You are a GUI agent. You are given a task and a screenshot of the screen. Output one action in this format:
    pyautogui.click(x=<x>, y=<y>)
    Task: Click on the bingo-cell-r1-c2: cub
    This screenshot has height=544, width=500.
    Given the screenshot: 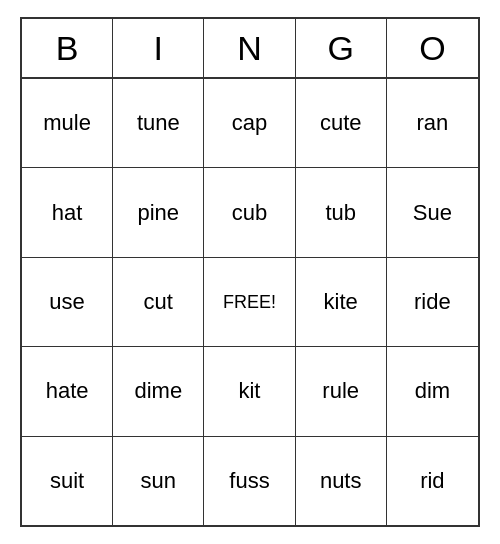 What is the action you would take?
    pyautogui.click(x=250, y=212)
    